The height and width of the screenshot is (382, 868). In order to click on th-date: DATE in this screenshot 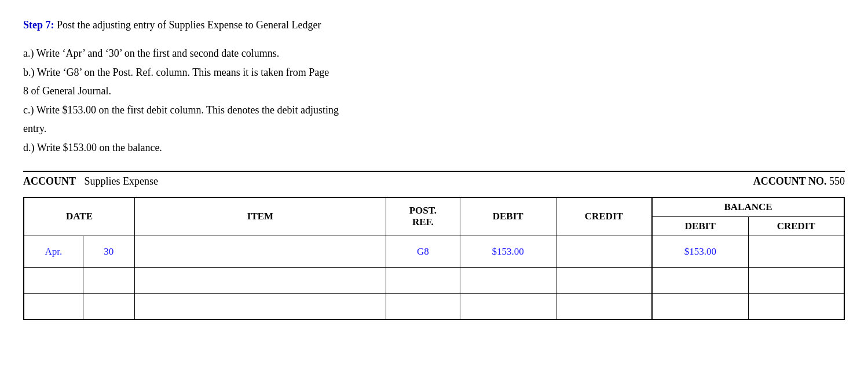, I will do `click(79, 216)`.